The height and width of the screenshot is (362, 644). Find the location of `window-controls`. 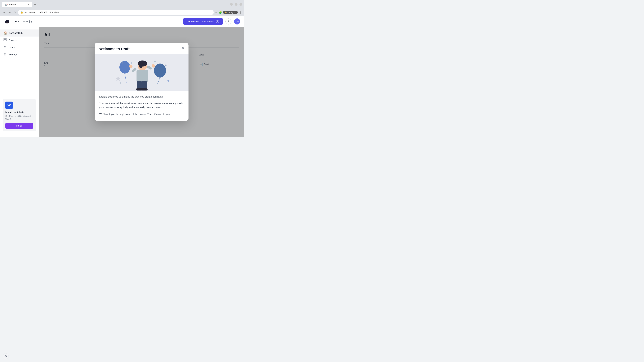

window-controls is located at coordinates (236, 4).